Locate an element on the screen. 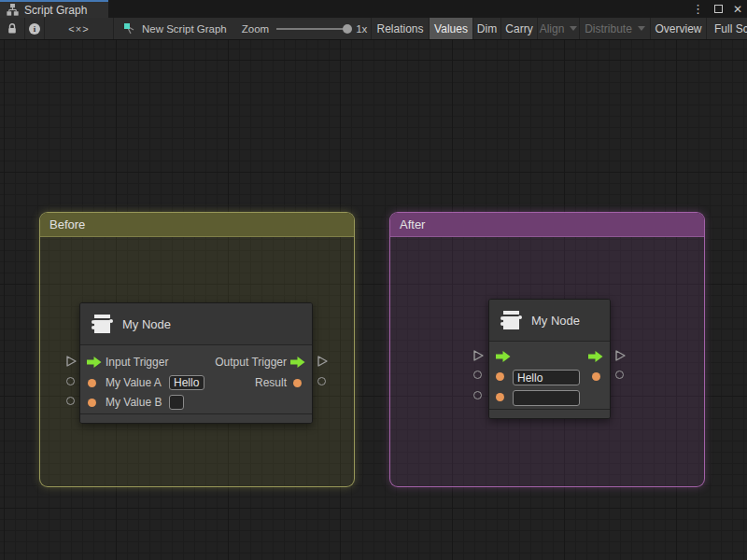 The height and width of the screenshot is (560, 747). lock-button is located at coordinates (13, 28).